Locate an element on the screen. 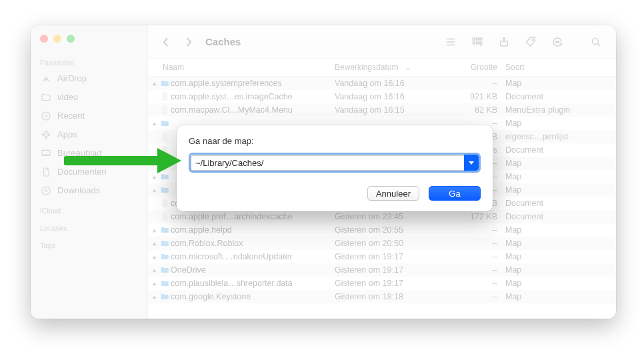  desktop-icon is located at coordinates (46, 153).